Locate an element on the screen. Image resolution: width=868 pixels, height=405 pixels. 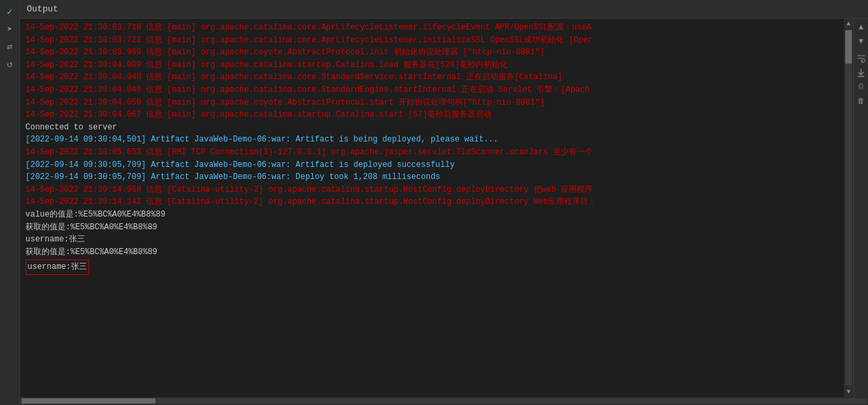
h-scroll-track is located at coordinates (444, 401).